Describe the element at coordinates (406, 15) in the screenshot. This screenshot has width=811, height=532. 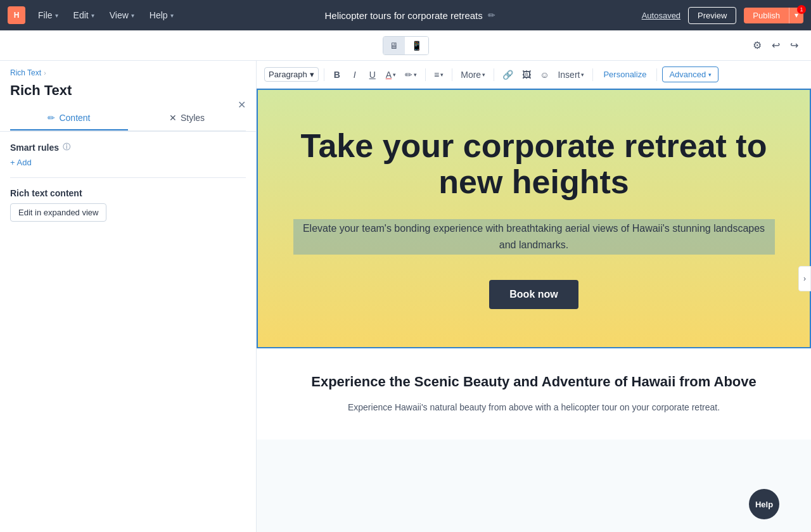
I see `top-navigation: H File ▾ Edit ▾ View ▾ Help ▾ Helicopter…` at that location.